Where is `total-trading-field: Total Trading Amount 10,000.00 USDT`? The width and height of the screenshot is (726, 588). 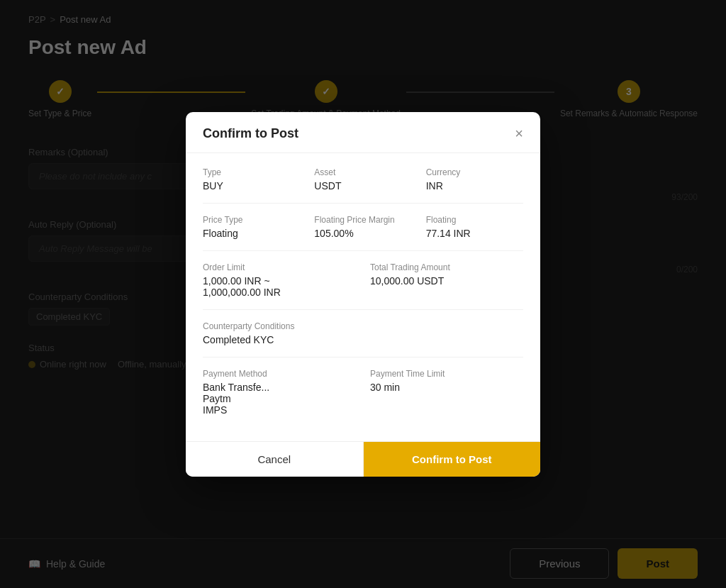 total-trading-field: Total Trading Amount 10,000.00 USDT is located at coordinates (447, 280).